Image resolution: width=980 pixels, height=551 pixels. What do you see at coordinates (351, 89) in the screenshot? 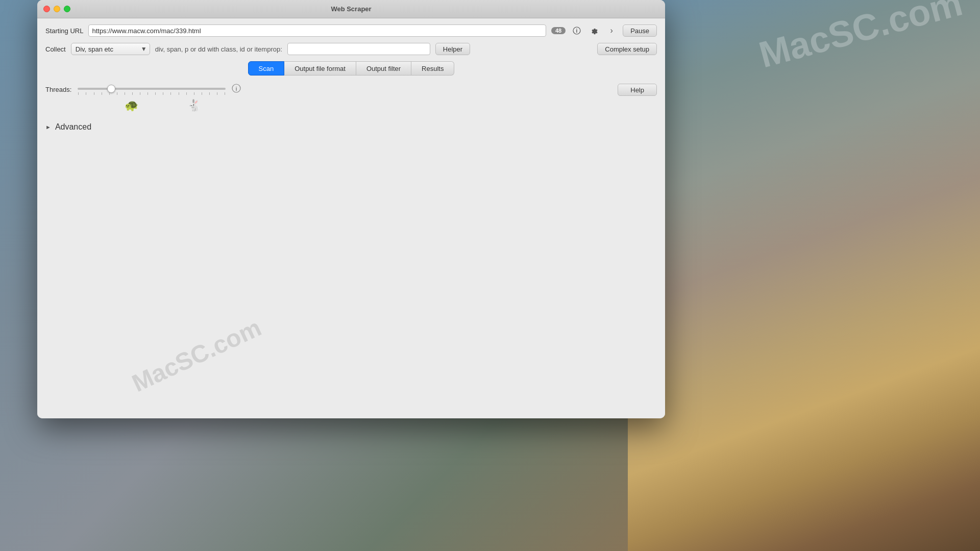
I see `threads-row: Threads:` at bounding box center [351, 89].